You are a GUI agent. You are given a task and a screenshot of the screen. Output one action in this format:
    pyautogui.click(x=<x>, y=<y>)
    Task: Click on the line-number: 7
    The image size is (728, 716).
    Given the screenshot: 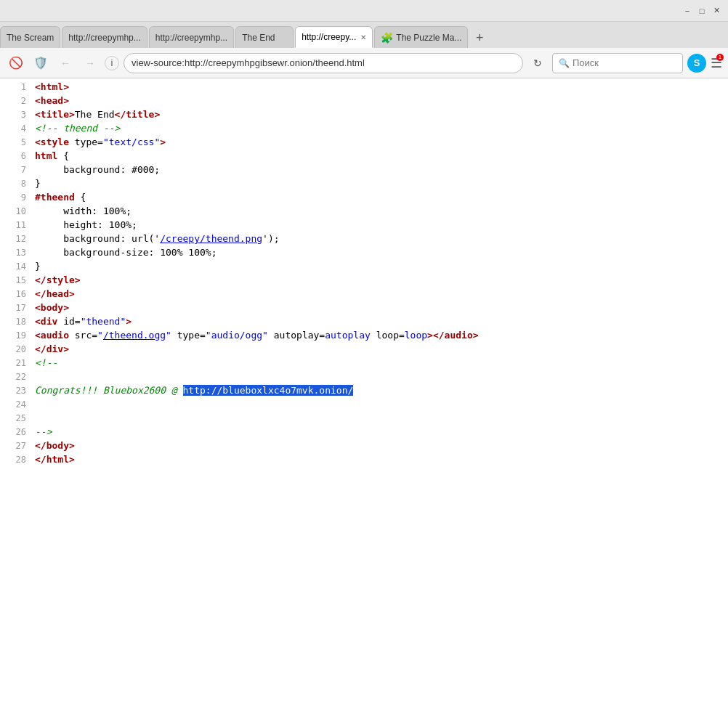 What is the action you would take?
    pyautogui.click(x=16, y=170)
    